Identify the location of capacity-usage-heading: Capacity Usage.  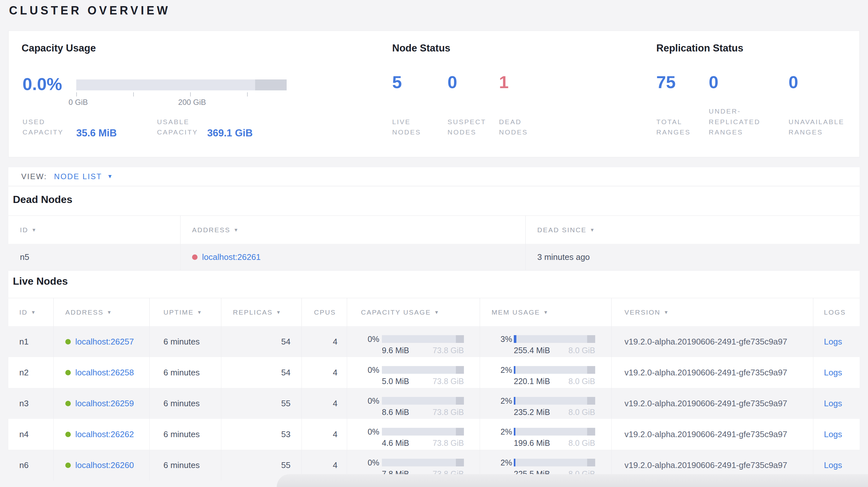
(59, 48).